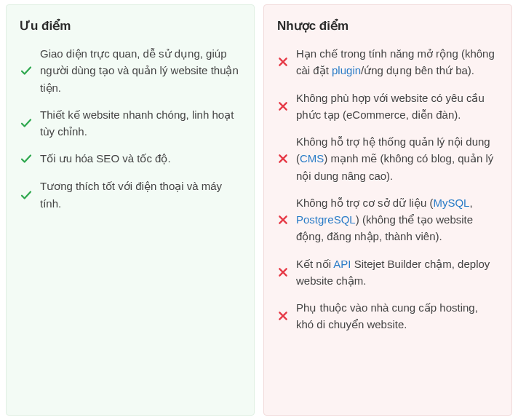  I want to click on item-text: Không hỗ trợ cơ sở dữ liệu (MySQL, Postg…, so click(397, 220).